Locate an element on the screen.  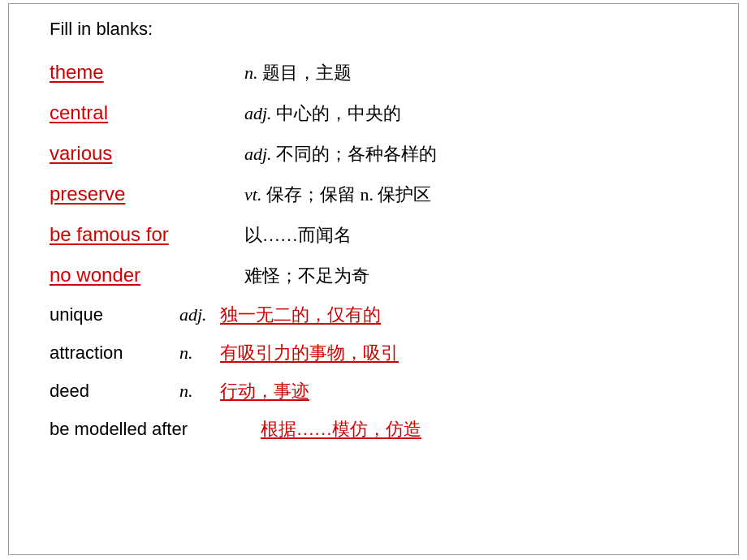
fill-definition: adj. 中心的，中央的 is located at coordinates (323, 114).